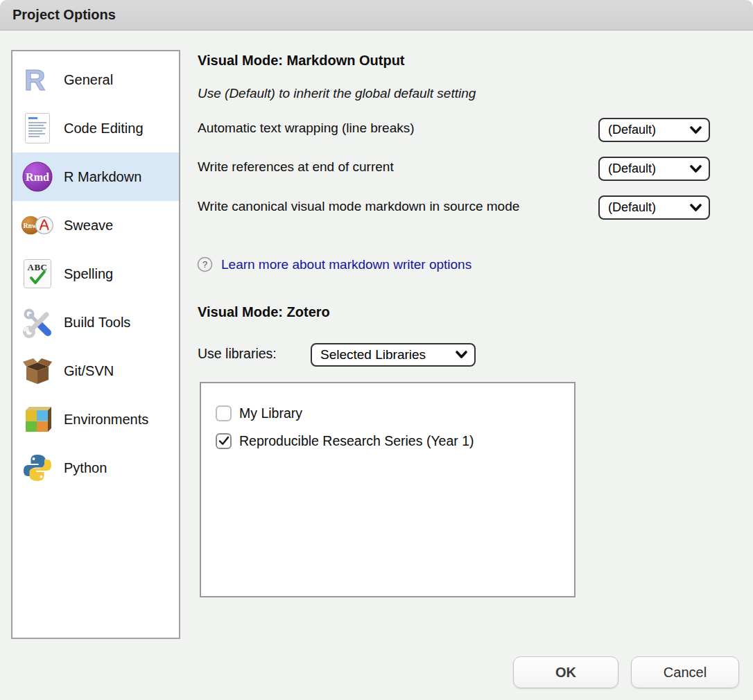  What do you see at coordinates (96, 371) in the screenshot?
I see `sidebar-item-git-svn: Git/SVN` at bounding box center [96, 371].